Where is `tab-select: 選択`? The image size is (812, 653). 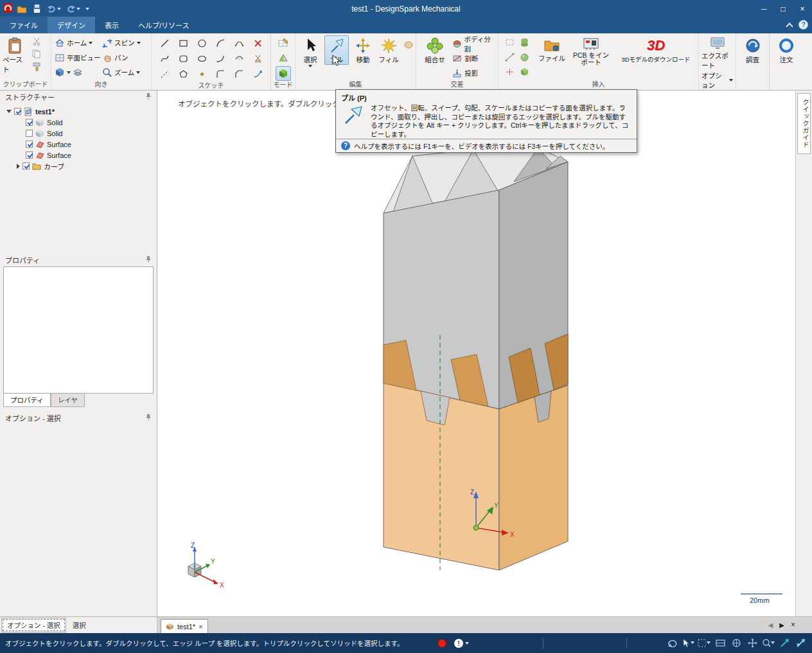
tab-select: 選択 is located at coordinates (80, 625).